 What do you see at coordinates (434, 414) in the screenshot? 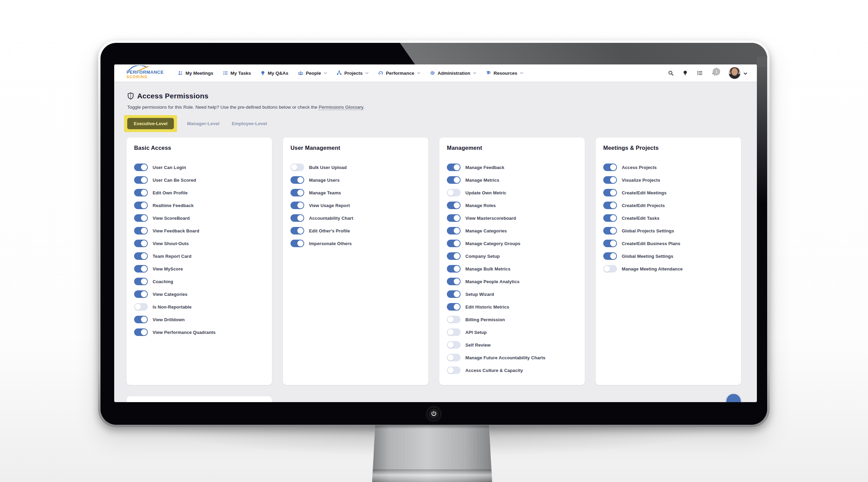
I see `power-icon` at bounding box center [434, 414].